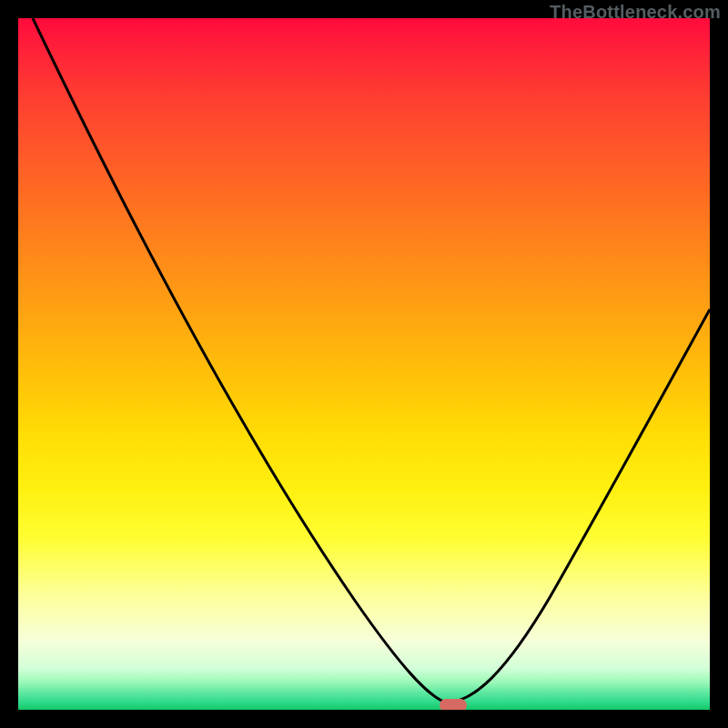 The image size is (728, 728). What do you see at coordinates (635, 13) in the screenshot?
I see `attribution-watermark: TheBottleneck.com` at bounding box center [635, 13].